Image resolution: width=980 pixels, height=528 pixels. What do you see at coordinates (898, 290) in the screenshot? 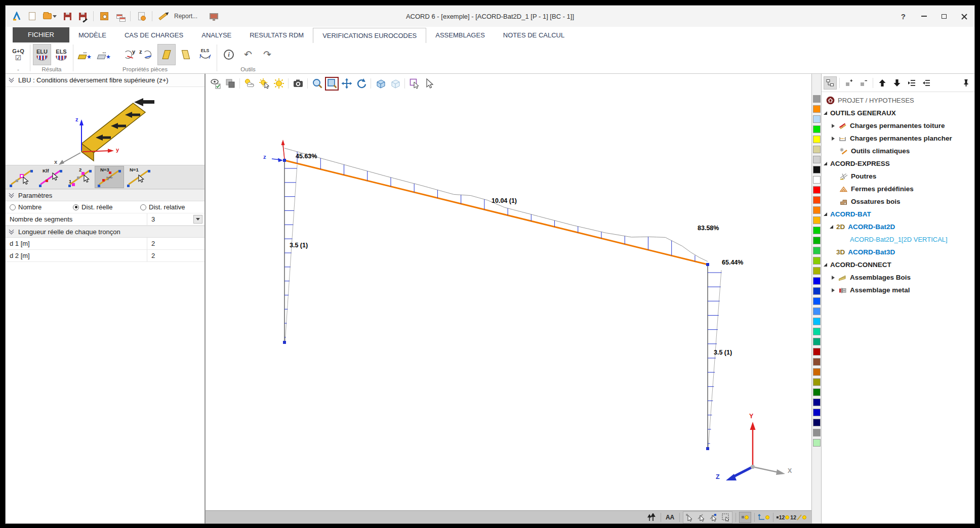
I see `tree-item-assemblage-metal: Assemblage metal` at bounding box center [898, 290].